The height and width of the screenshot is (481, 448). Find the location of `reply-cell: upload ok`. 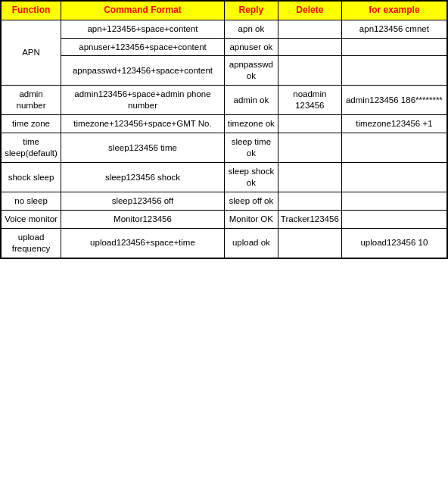

reply-cell: upload ok is located at coordinates (251, 242).